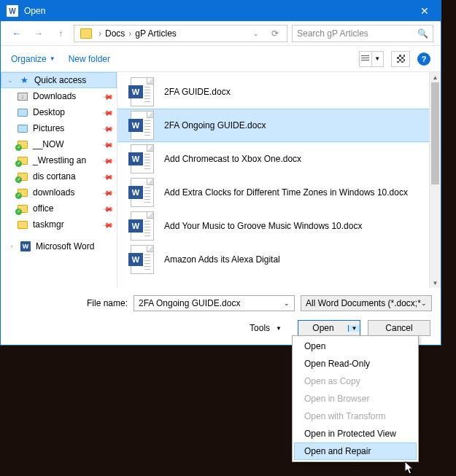  Describe the element at coordinates (58, 112) in the screenshot. I see `sidebar-item: Desktop📌` at that location.